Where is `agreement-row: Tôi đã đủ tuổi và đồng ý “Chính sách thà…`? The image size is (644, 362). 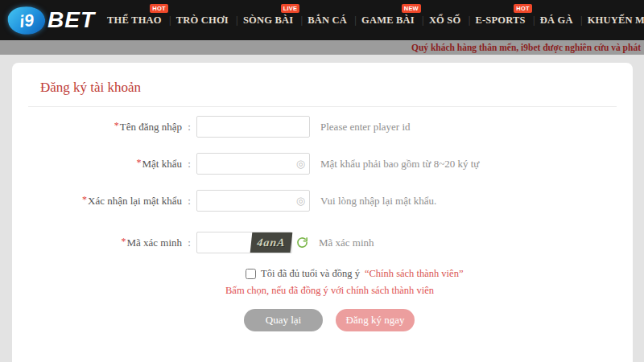 agreement-row: Tôi đã đủ tuổi và đồng ý “Chính sách thà… is located at coordinates (440, 274).